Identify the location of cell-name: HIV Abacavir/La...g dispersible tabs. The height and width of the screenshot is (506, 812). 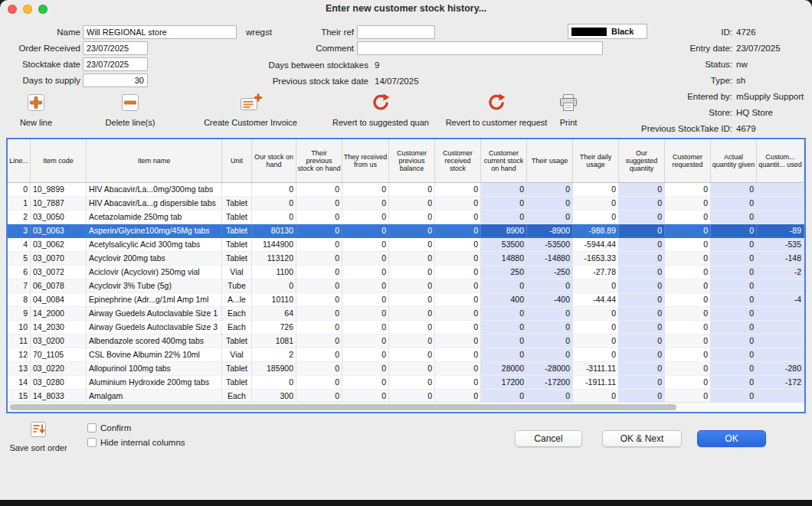
(155, 204).